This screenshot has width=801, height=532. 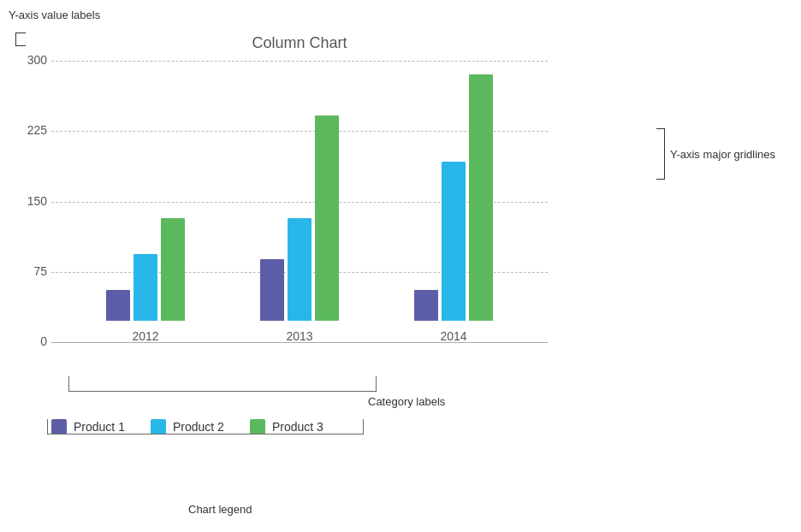 What do you see at coordinates (722, 154) in the screenshot?
I see `gridlines-annotation-text: Y-axis major gridlines` at bounding box center [722, 154].